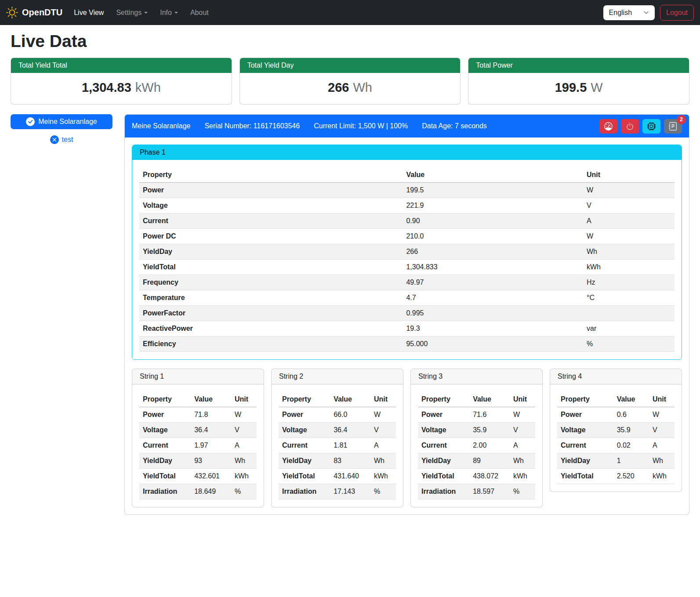 The image size is (700, 597). I want to click on table-row: Temperature 4.7 °C, so click(407, 298).